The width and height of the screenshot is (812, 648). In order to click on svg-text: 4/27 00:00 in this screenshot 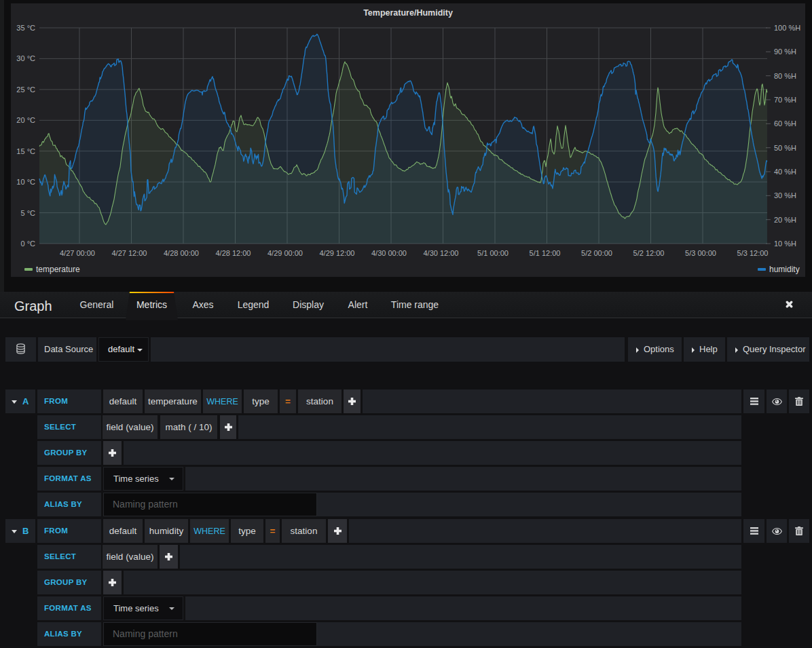, I will do `click(77, 253)`.